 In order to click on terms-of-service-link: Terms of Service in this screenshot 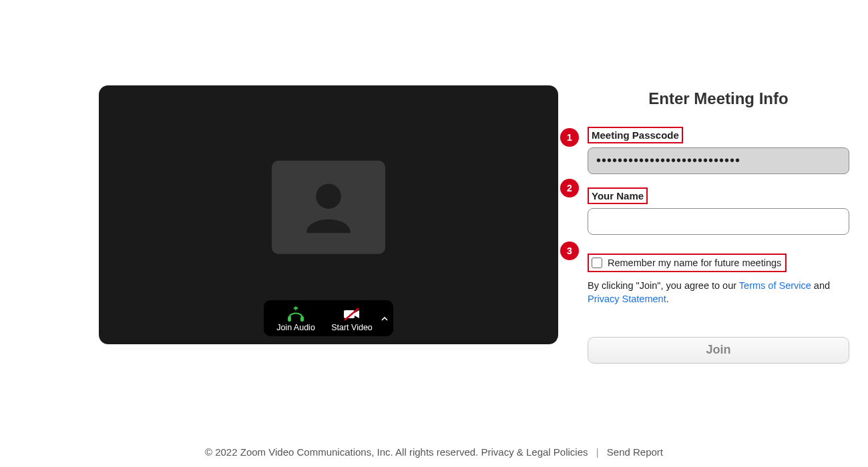, I will do `click(775, 286)`.